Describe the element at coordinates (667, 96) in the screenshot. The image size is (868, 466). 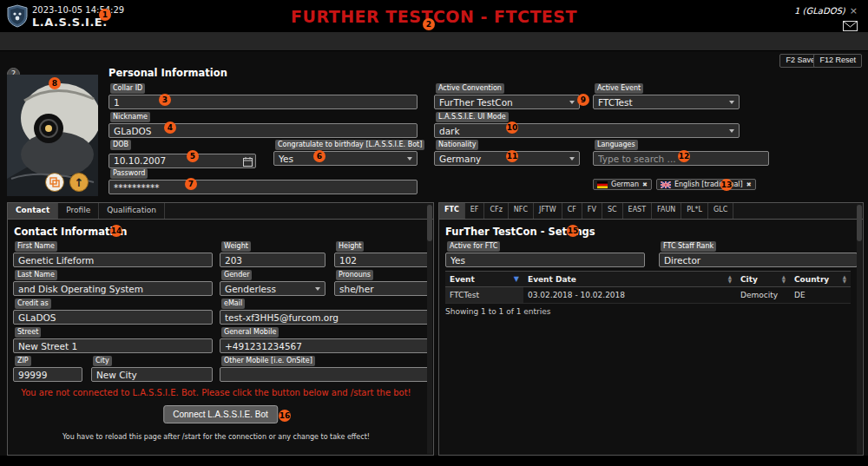
I see `active-event-field: Active Event FTCTest` at that location.